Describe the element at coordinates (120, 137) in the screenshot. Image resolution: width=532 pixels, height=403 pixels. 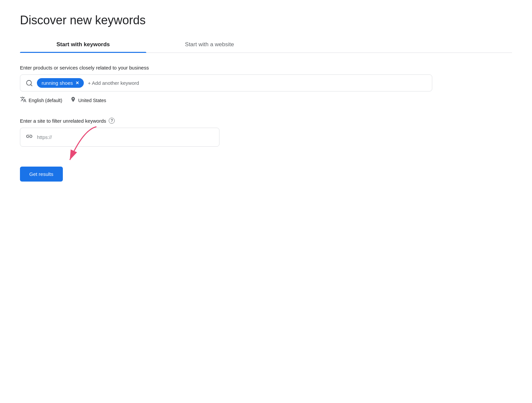
I see `url-input-area: https://` at that location.